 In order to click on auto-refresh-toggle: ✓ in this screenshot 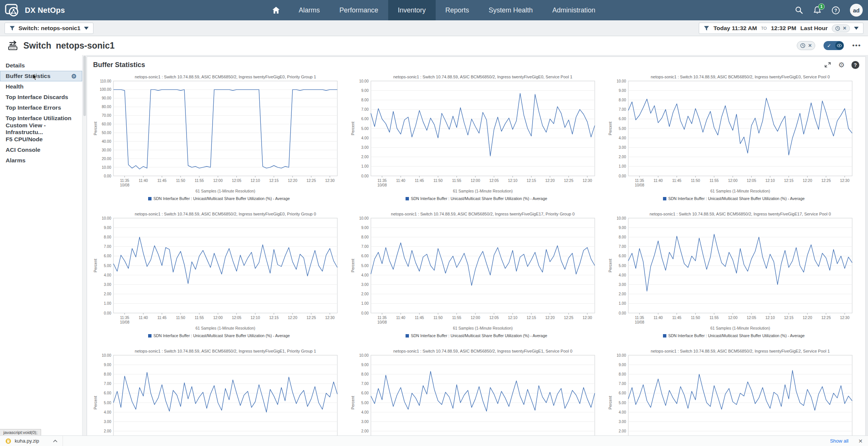, I will do `click(834, 46)`.